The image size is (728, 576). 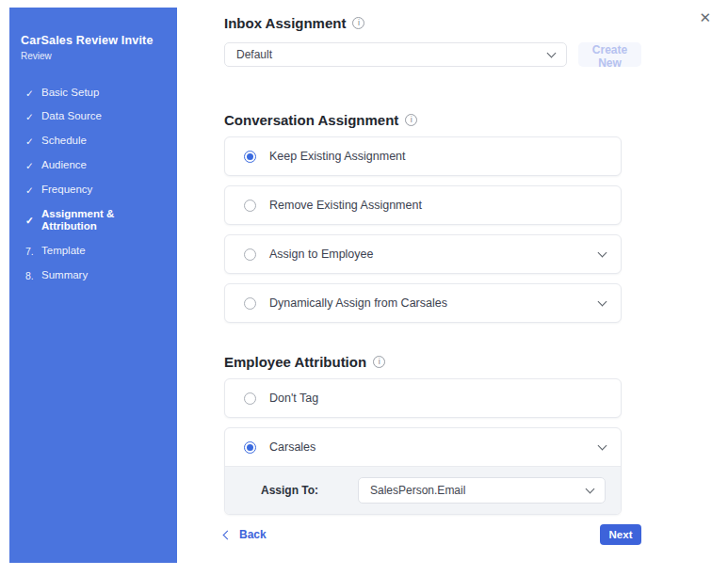 I want to click on sidebar-item-template: 7.Template, so click(x=94, y=251).